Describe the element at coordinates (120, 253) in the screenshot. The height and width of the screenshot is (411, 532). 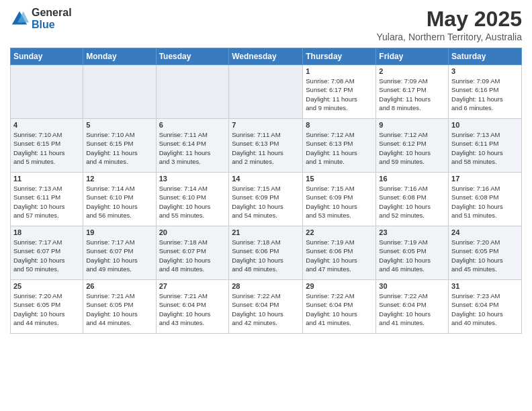
I see `calendar-cell: 19Sunrise: 7:17 AMSunset: 6:07 PMDayligh…` at that location.